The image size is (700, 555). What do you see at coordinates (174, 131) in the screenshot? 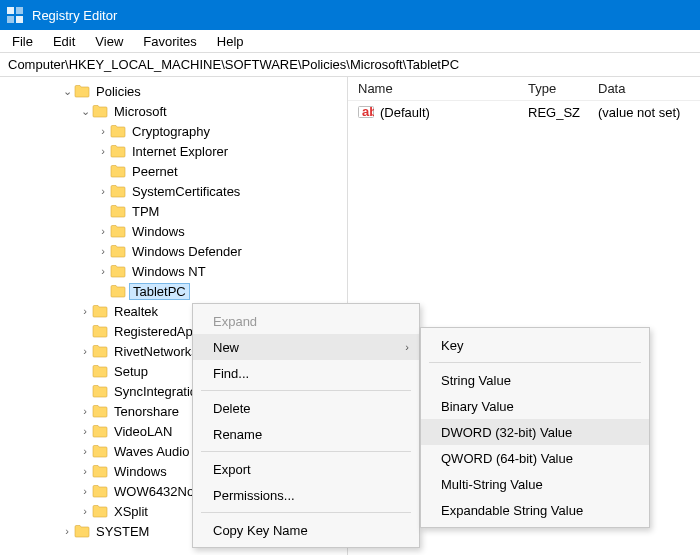
I see `tree-node: ›Cryptography` at bounding box center [174, 131].